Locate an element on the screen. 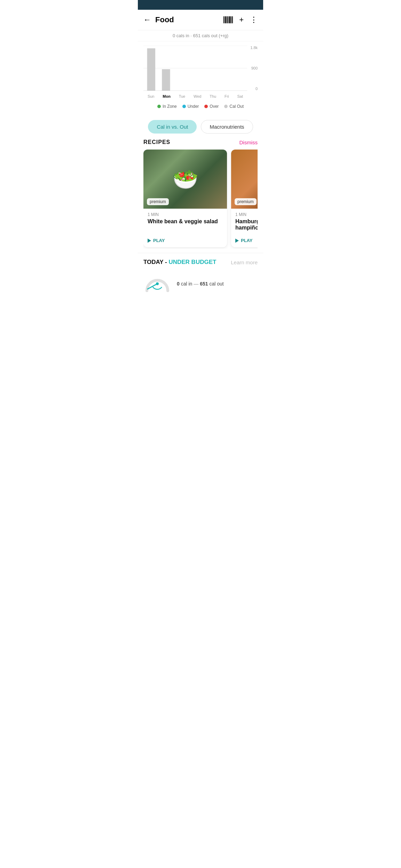  recipe-image-salad: premium is located at coordinates (185, 179).